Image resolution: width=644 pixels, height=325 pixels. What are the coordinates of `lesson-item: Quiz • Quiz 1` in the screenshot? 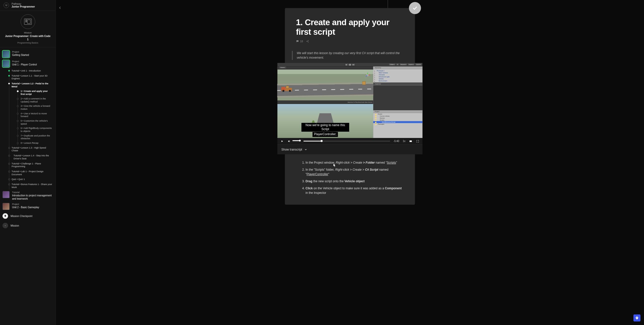 It's located at (30, 179).